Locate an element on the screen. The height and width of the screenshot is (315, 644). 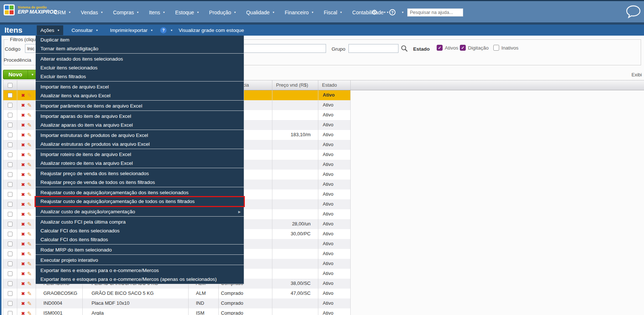
gear-chevron-down-icon: ▼ is located at coordinates (384, 12).